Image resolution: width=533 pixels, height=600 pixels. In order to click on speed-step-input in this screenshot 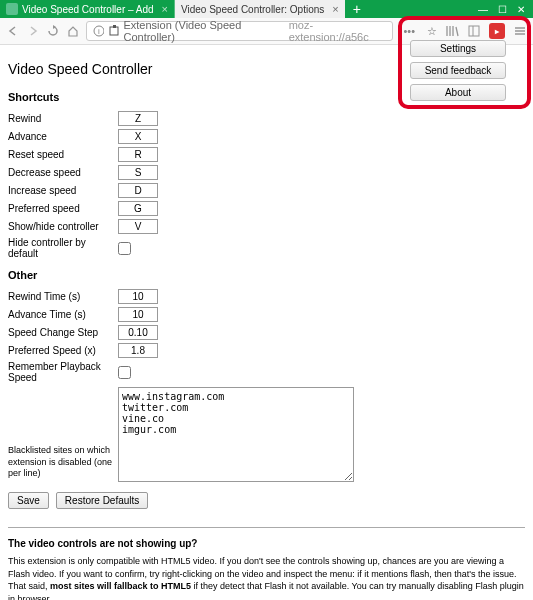, I will do `click(138, 332)`.